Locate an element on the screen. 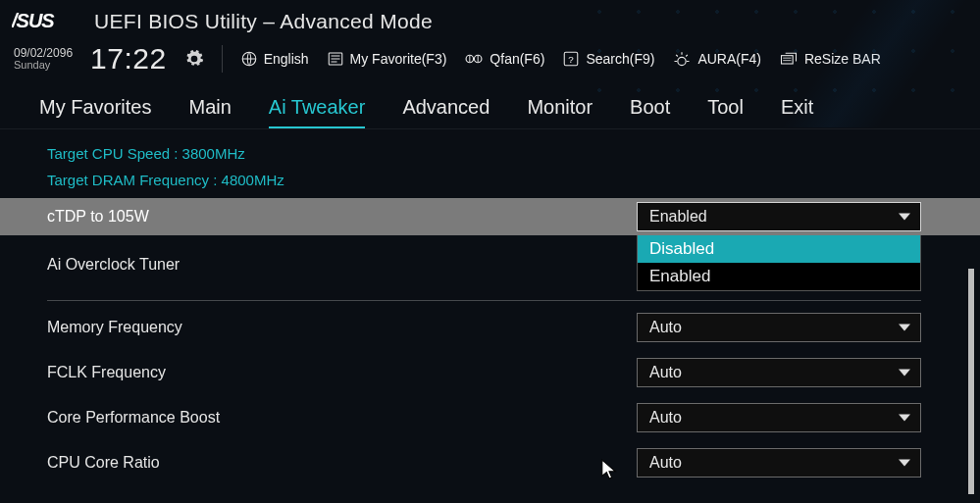 The image size is (980, 503). tab-my-favorites: My Favorites is located at coordinates (95, 112).